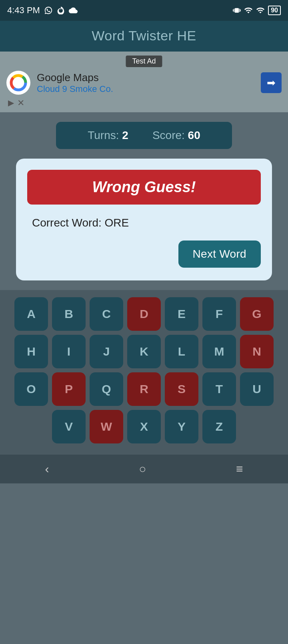 This screenshot has height=644, width=288. Describe the element at coordinates (219, 389) in the screenshot. I see `key-t: T` at that location.